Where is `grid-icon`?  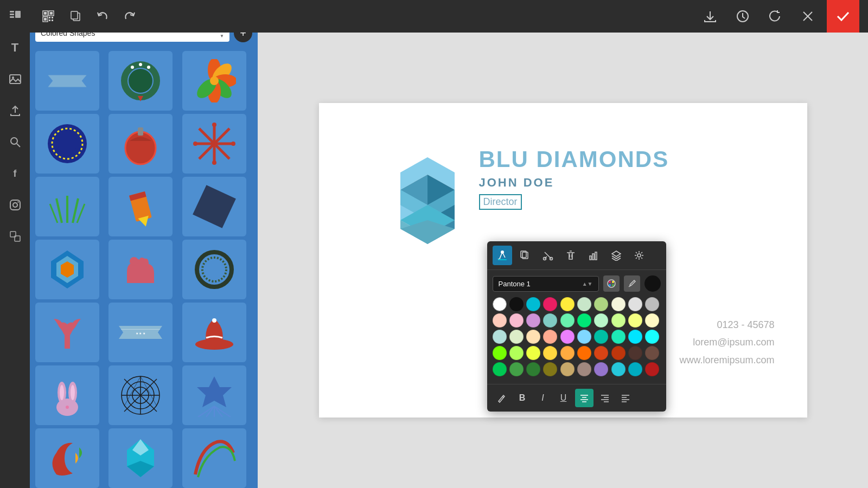
grid-icon is located at coordinates (15, 16).